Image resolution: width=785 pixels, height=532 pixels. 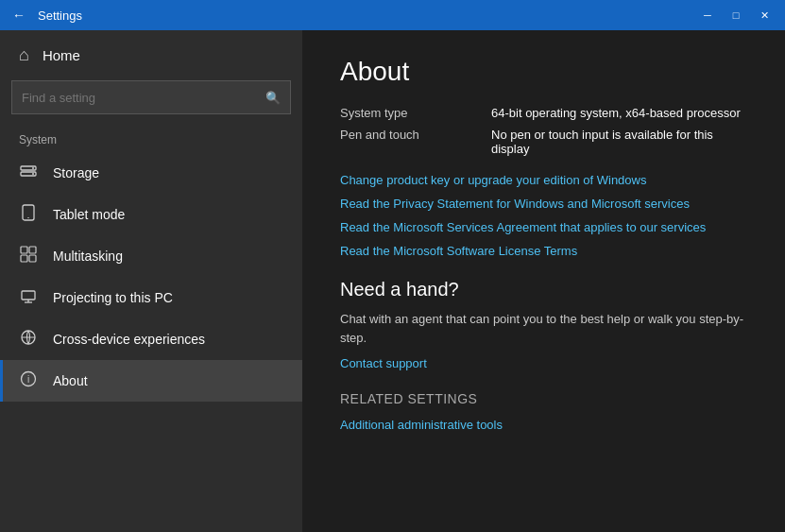 I want to click on search-input, so click(x=144, y=98).